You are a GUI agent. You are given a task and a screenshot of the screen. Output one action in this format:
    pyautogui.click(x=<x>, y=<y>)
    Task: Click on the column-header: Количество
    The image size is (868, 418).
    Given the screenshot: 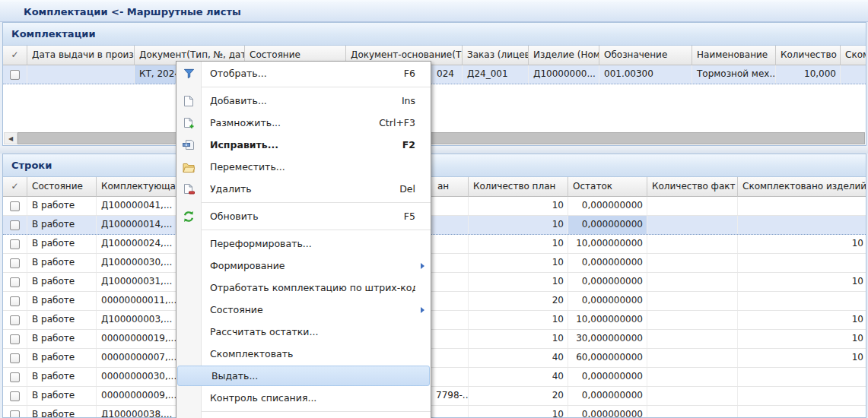 What is the action you would take?
    pyautogui.click(x=808, y=55)
    